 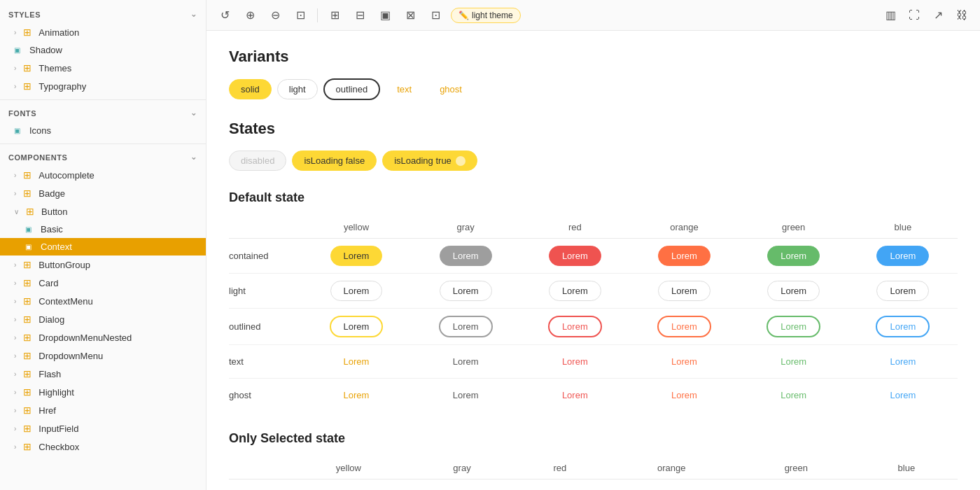 I want to click on variant-text-button: text, so click(x=405, y=90).